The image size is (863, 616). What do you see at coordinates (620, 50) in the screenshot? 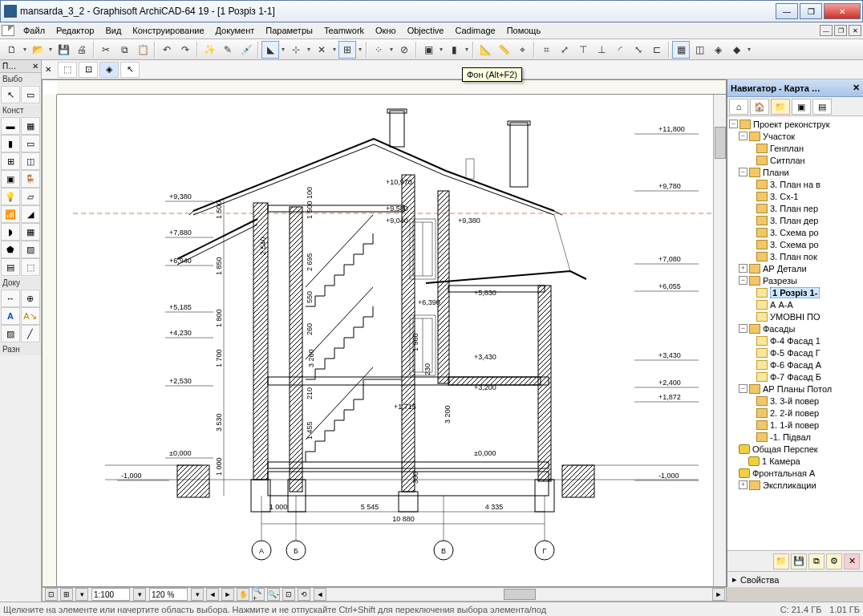
I see `fillet-button: ◜` at bounding box center [620, 50].